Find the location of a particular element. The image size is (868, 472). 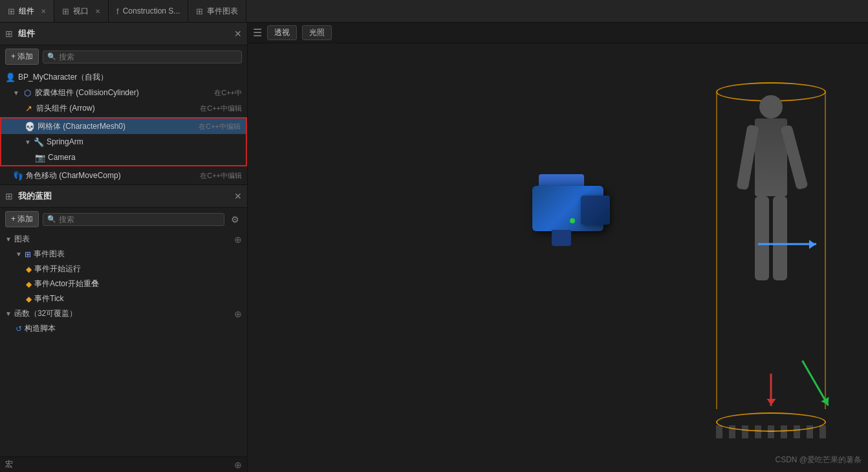

character-3d-object is located at coordinates (771, 264).